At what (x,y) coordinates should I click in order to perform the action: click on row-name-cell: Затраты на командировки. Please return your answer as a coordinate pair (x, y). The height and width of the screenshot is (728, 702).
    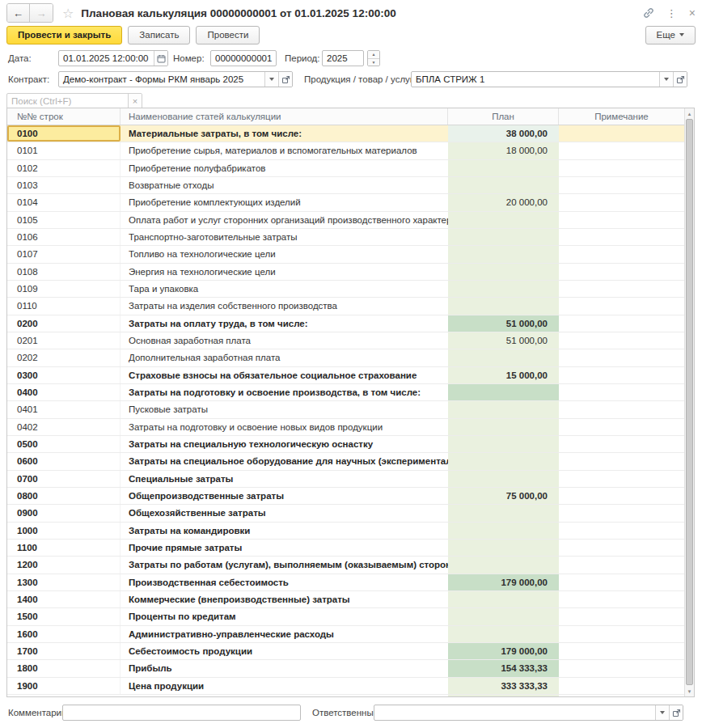
    Looking at the image, I should click on (285, 531).